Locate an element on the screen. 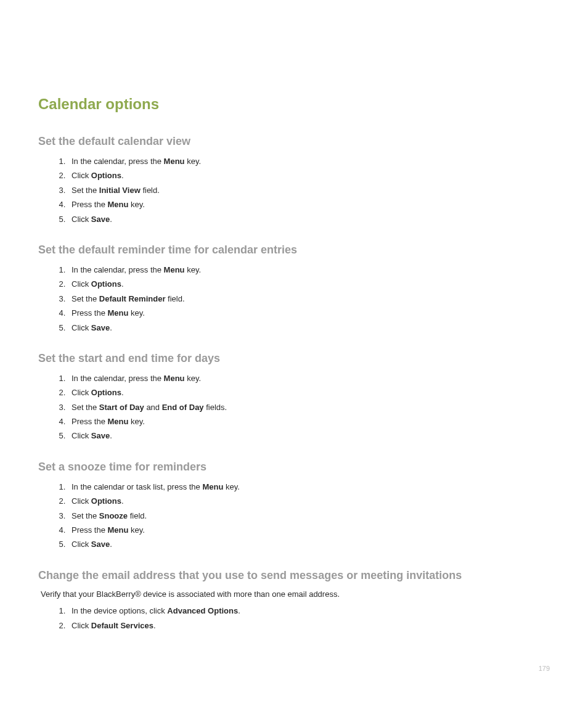  section: Set the default calendar viewIn the cale… is located at coordinates (294, 181).